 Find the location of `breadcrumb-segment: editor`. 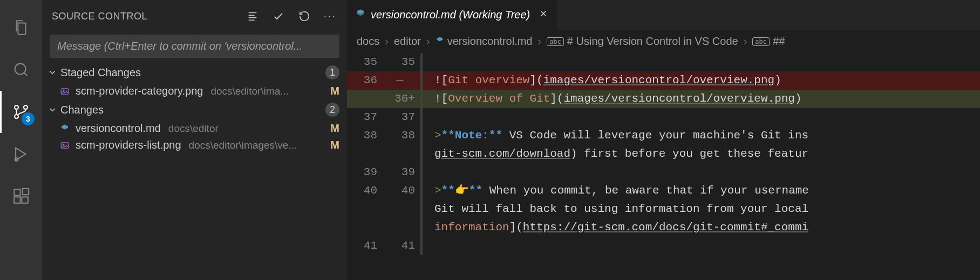

breadcrumb-segment: editor is located at coordinates (407, 41).